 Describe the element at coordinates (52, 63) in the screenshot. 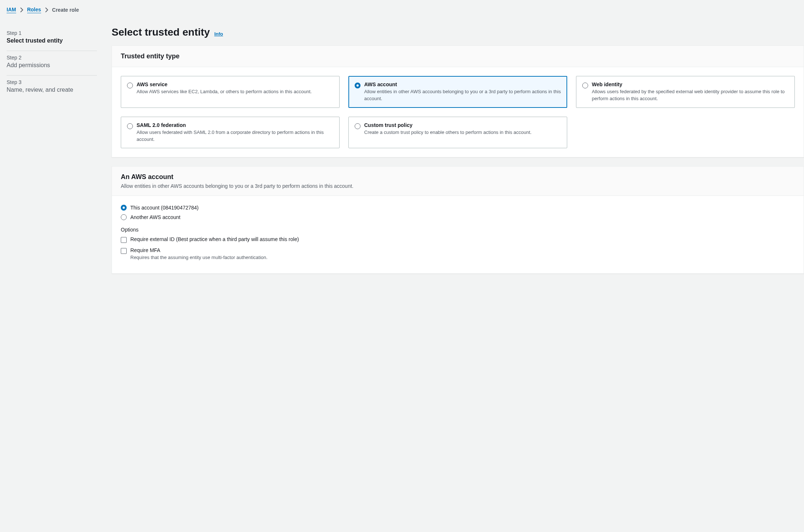

I see `step-2: Step 2 Add permissions` at that location.